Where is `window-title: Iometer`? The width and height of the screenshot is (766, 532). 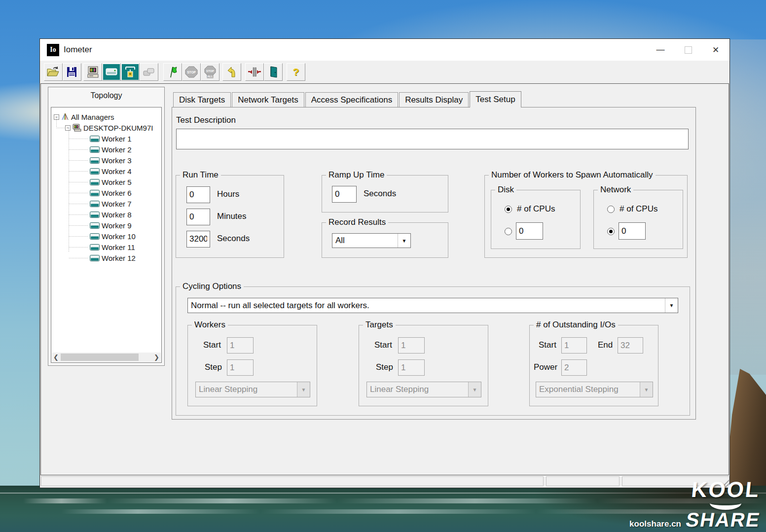 window-title: Iometer is located at coordinates (78, 50).